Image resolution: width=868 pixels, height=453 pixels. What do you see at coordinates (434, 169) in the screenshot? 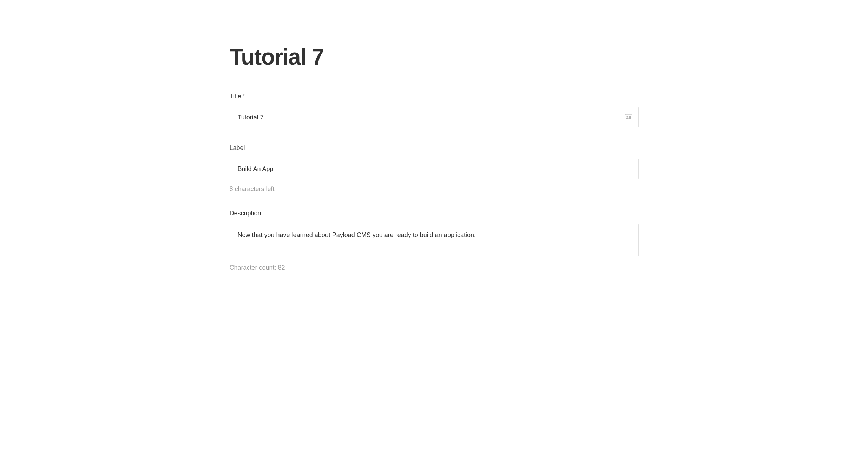
I see `label-input` at bounding box center [434, 169].